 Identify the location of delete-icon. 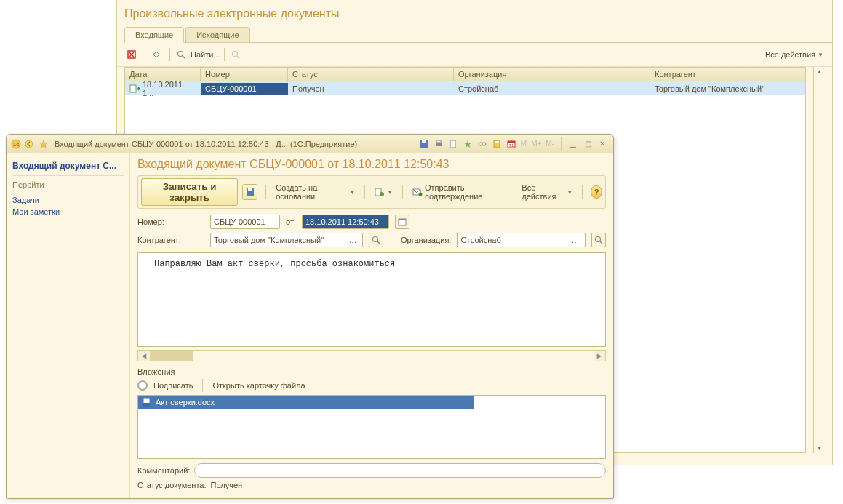
(132, 55).